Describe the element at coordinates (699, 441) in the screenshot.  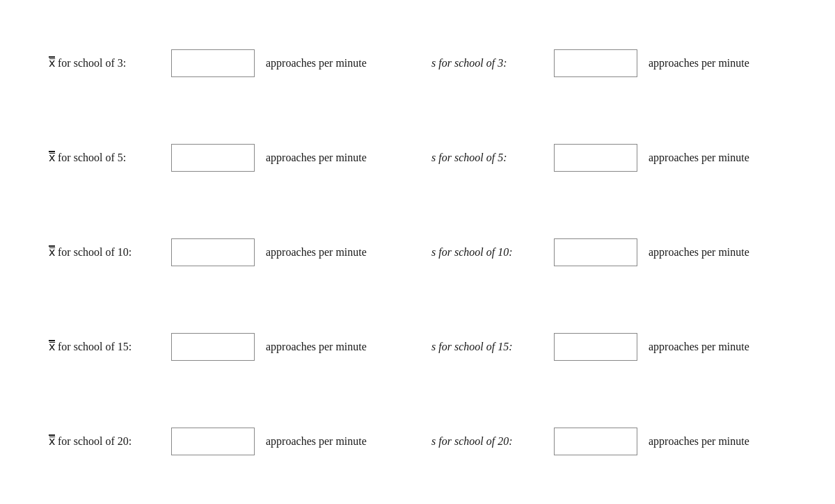
I see `unit-s-20: approaches per minute` at that location.